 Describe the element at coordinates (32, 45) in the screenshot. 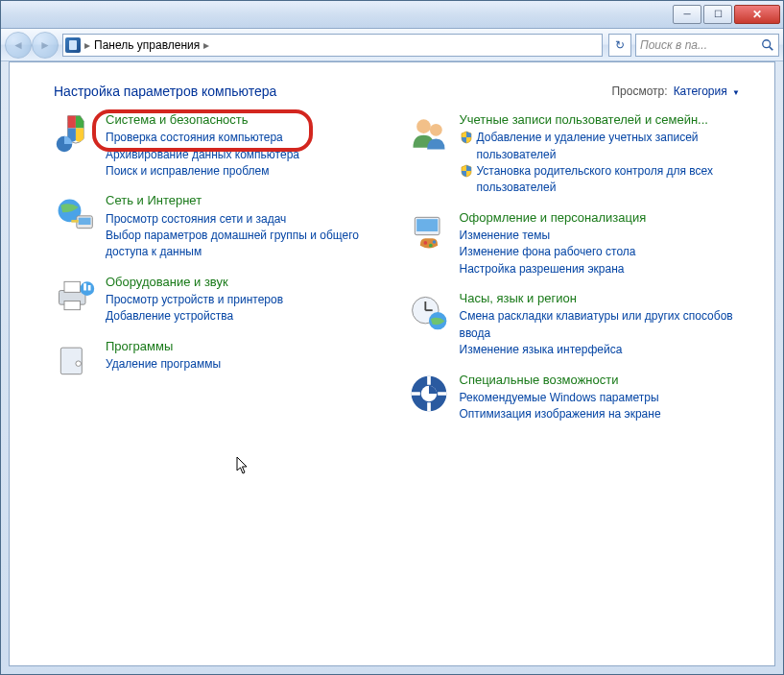

I see `nav-arrows: ◄ ►` at that location.